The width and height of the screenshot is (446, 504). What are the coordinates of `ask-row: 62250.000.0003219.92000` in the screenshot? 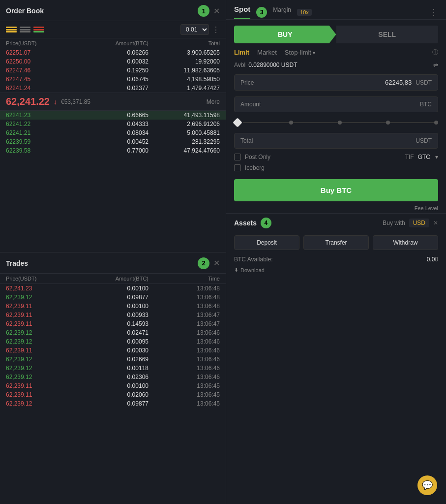 It's located at (113, 62).